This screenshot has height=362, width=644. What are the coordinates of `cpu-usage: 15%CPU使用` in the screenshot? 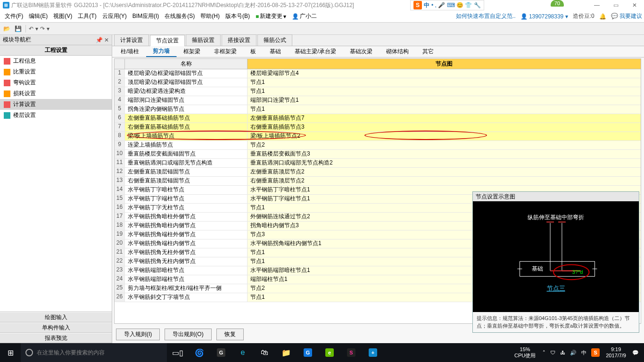 It's located at (525, 353).